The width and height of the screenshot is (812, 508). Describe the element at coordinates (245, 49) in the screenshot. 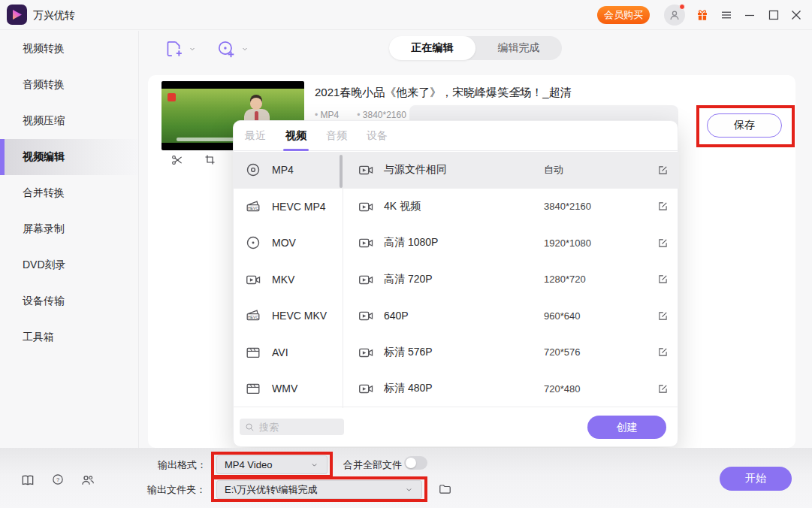

I see `chevron-down-icon` at that location.